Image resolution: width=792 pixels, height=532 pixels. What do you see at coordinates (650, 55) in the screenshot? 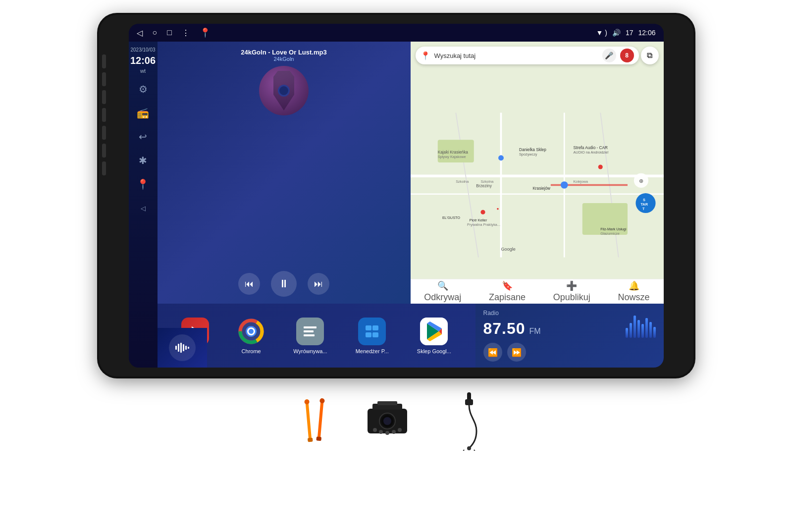
I see `map-layers-button: ⧉` at bounding box center [650, 55].